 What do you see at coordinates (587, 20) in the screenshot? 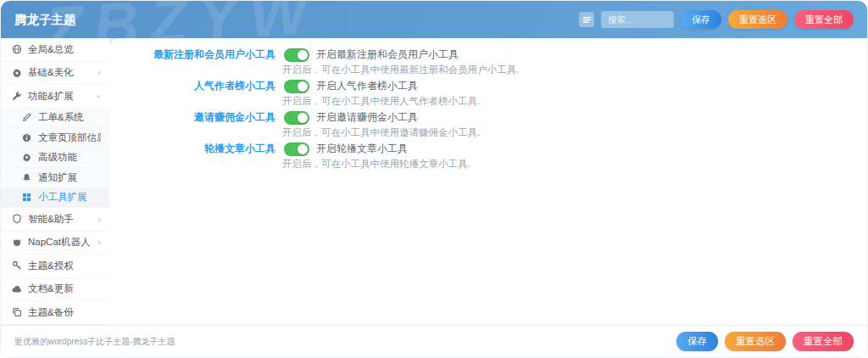
I see `menu-list-icon` at bounding box center [587, 20].